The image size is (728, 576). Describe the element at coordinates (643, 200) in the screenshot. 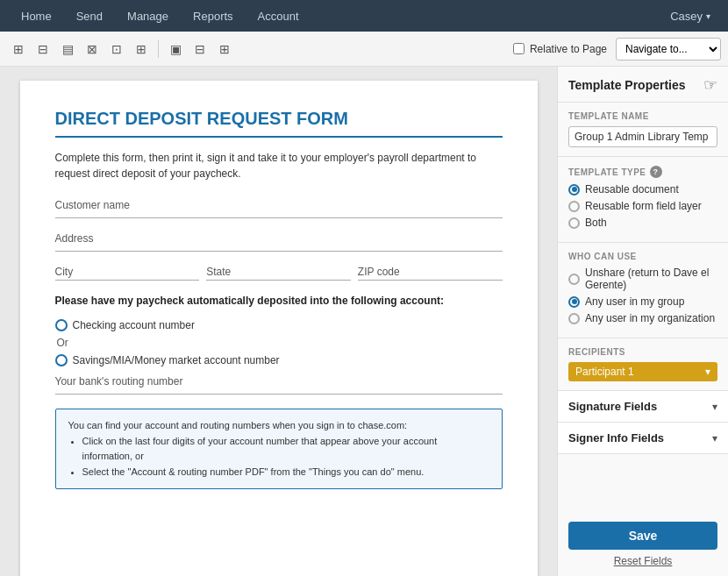

I see `template-type-section: TEMPLATE TYPE ? Reusable document Reusab…` at that location.